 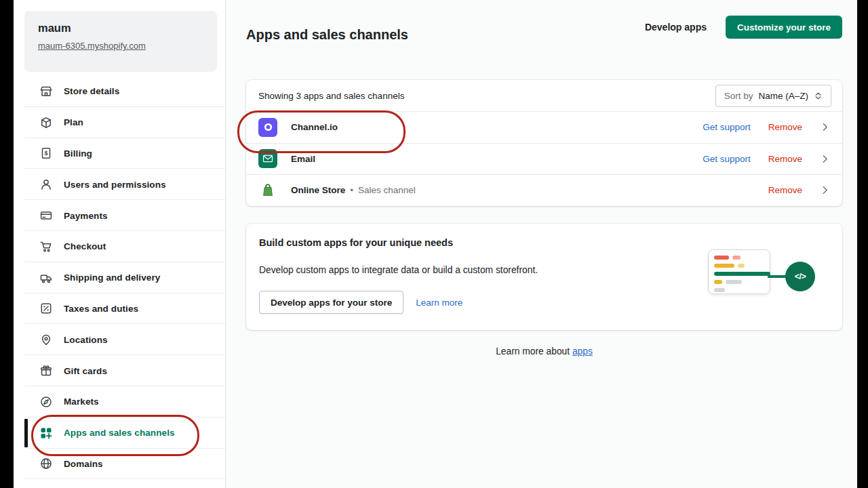 What do you see at coordinates (119, 123) in the screenshot?
I see `sidebar-item-plan: Plan` at bounding box center [119, 123].